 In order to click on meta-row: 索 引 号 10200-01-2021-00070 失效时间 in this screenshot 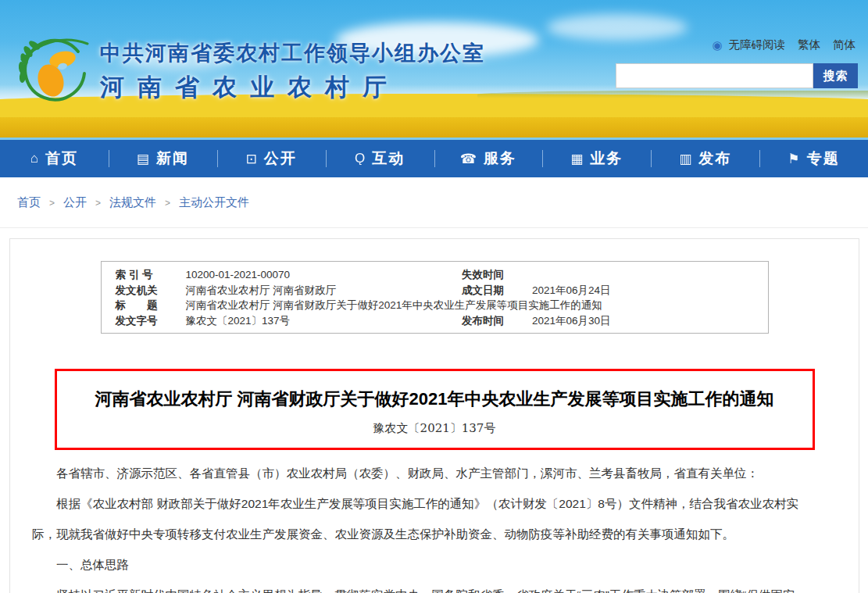, I will do `click(434, 275)`.